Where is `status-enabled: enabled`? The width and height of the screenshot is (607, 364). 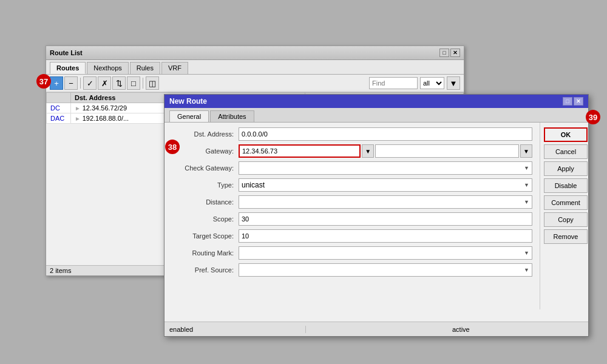 status-enabled: enabled is located at coordinates (236, 329).